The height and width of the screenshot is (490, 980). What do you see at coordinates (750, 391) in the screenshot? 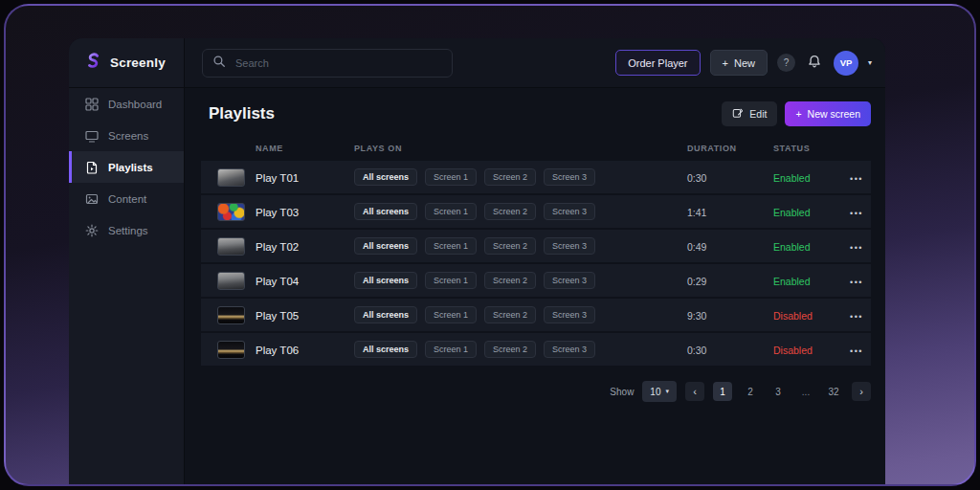
I see `pagination-page-2: 2` at bounding box center [750, 391].